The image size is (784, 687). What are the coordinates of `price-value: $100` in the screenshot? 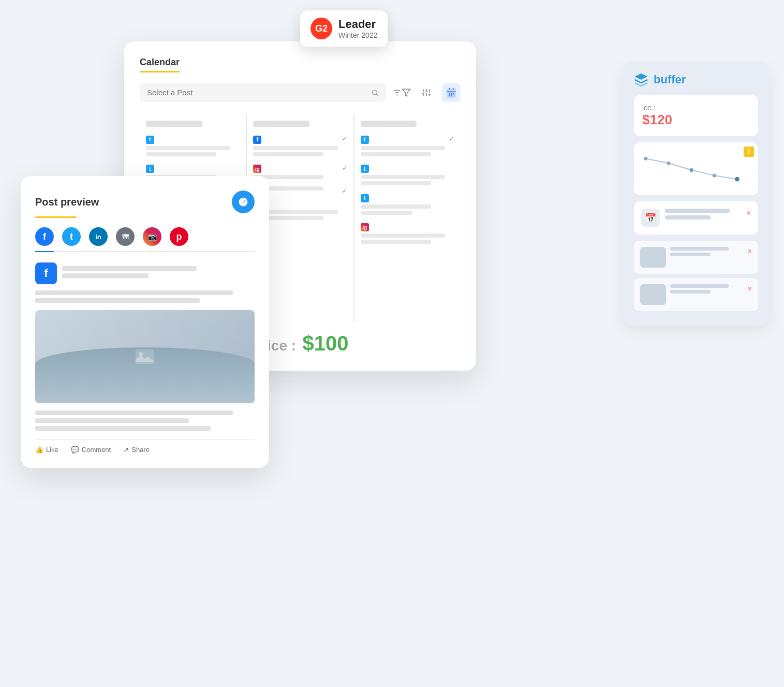 It's located at (326, 343).